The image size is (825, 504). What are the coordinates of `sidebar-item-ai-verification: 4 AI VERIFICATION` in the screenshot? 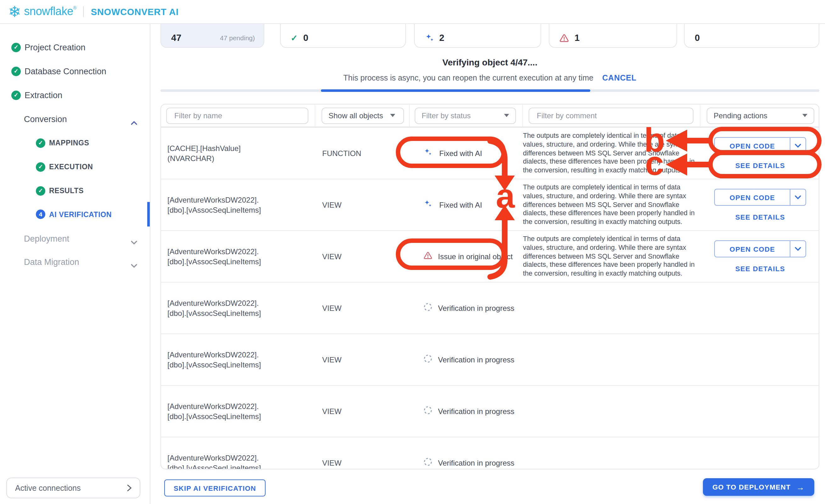 It's located at (75, 214).